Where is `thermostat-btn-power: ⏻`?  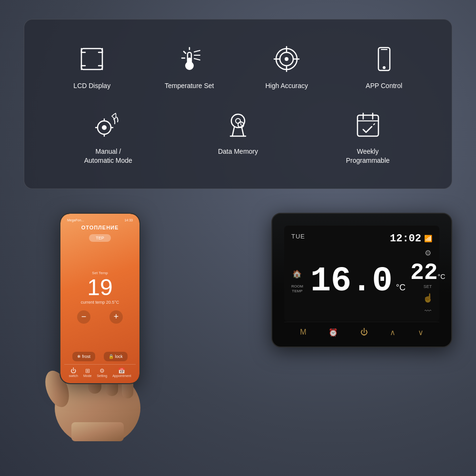
thermostat-btn-power: ⏻ is located at coordinates (364, 332).